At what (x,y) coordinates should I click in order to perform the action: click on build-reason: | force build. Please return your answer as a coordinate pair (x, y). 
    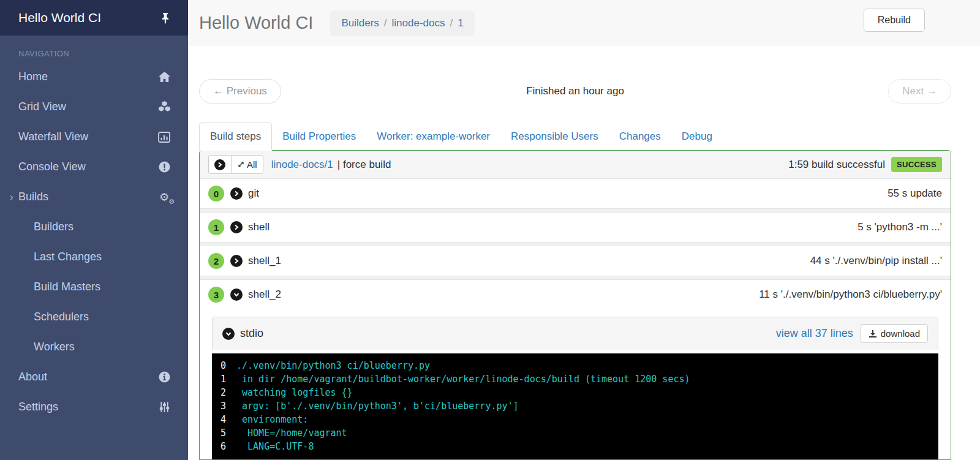
    Looking at the image, I should click on (364, 165).